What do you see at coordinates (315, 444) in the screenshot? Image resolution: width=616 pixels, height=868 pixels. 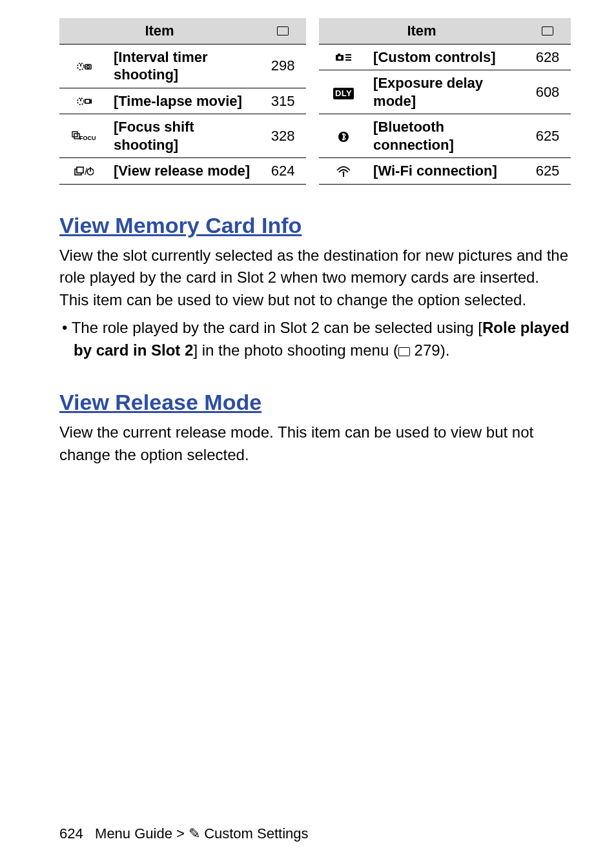 I see `paragraph: View the current release mode. This item…` at bounding box center [315, 444].